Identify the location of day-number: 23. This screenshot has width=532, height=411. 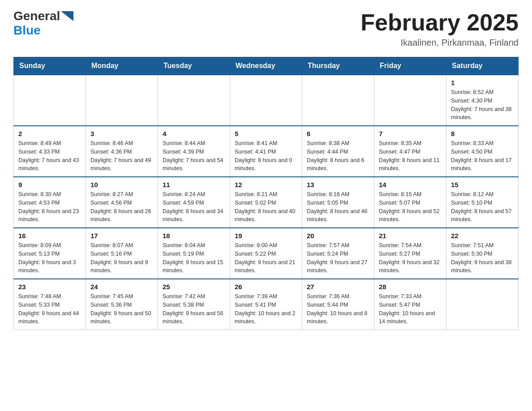
(50, 287).